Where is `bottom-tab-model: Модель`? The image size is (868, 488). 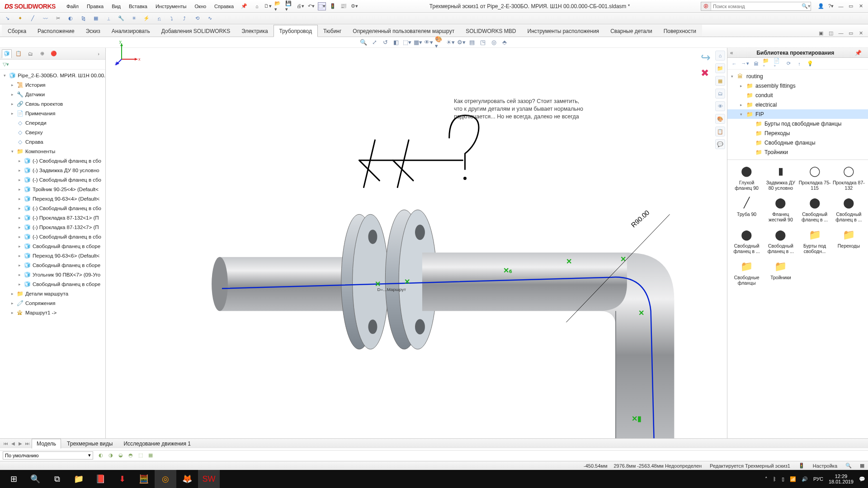
bottom-tab-model: Модель is located at coordinates (46, 444).